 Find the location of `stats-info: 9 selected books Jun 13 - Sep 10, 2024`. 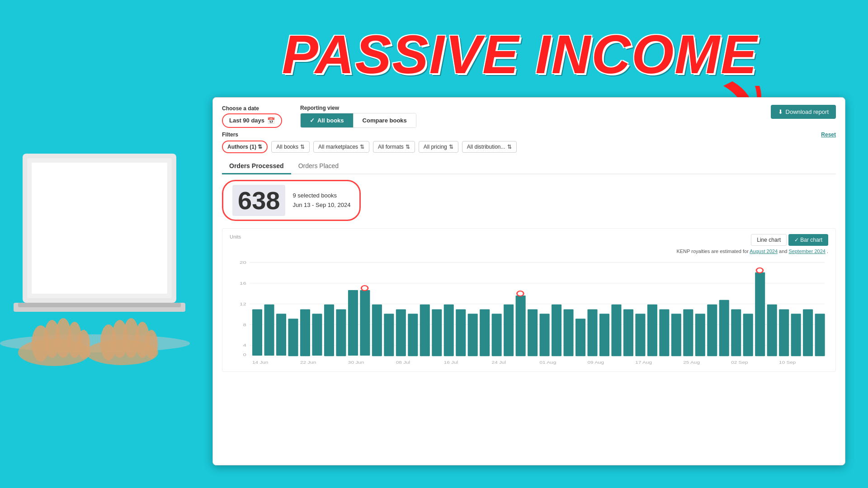

stats-info: 9 selected books Jun 13 - Sep 10, 2024 is located at coordinates (321, 201).